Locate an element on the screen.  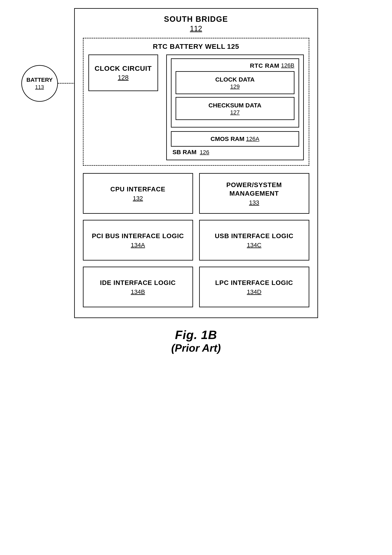
power-system-management-ref: 133 is located at coordinates (254, 203).